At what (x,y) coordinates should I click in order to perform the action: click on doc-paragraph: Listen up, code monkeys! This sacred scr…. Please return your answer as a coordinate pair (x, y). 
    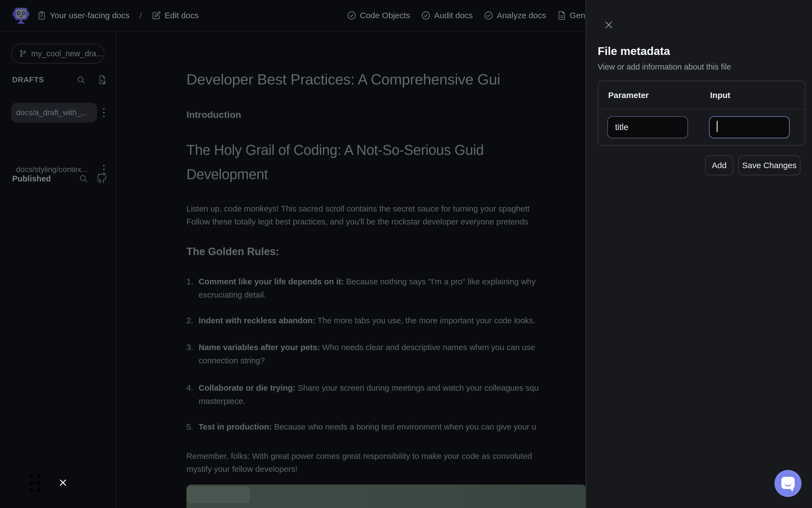
    Looking at the image, I should click on (358, 215).